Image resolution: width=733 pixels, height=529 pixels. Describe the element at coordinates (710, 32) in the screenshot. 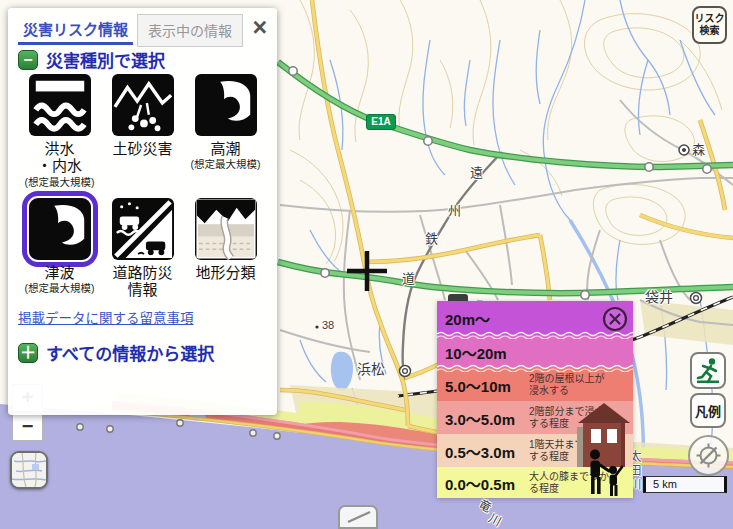

I see `risk-search-label: 検索` at that location.